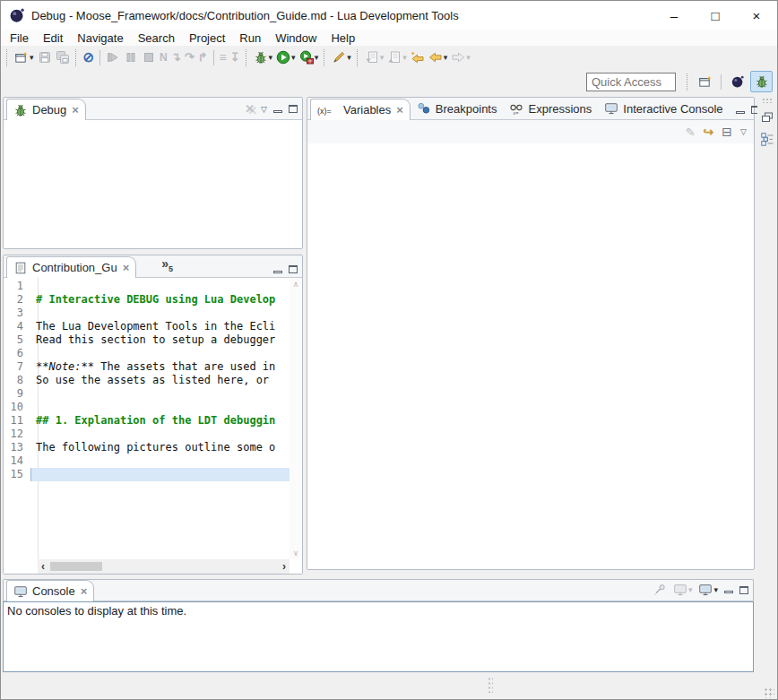 This screenshot has width=778, height=700. What do you see at coordinates (309, 57) in the screenshot?
I see `external-tools-button: ▾` at bounding box center [309, 57].